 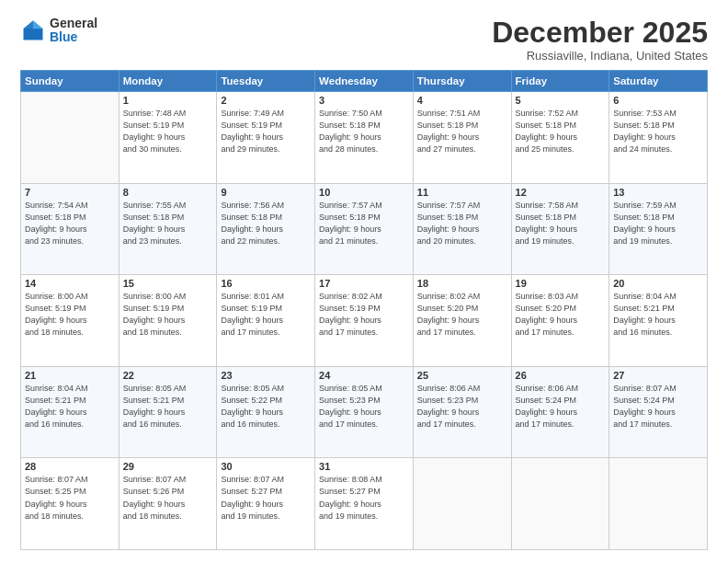 I want to click on day-info: Sunrise: 7:57 AM Sunset: 5:18 PM Dayligh…, so click(x=364, y=224).